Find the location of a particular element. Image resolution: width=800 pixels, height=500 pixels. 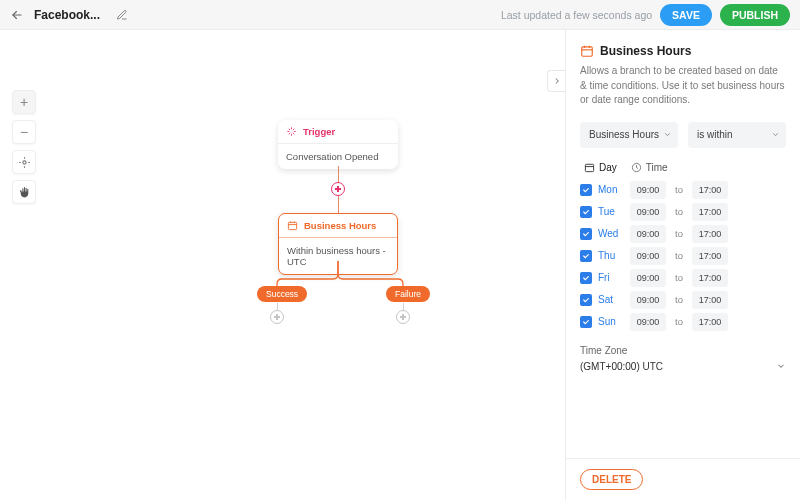

day-row: Fri09:00to17:00 is located at coordinates (683, 278).